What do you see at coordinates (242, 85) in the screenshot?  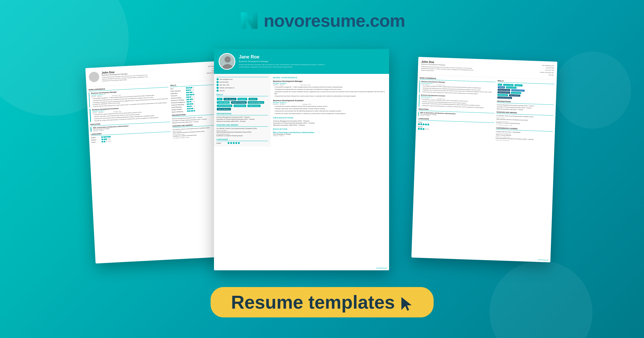 I see `rc-location: New York, USA` at bounding box center [242, 85].